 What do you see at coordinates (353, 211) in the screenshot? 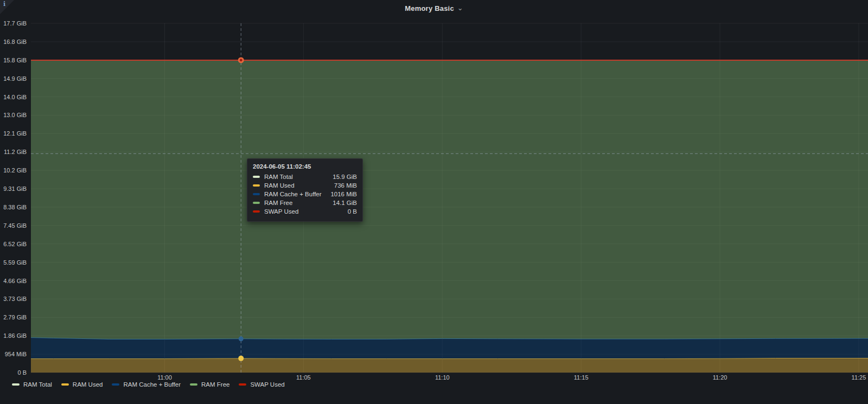
I see `tooltip-series-value: 0 B` at bounding box center [353, 211].